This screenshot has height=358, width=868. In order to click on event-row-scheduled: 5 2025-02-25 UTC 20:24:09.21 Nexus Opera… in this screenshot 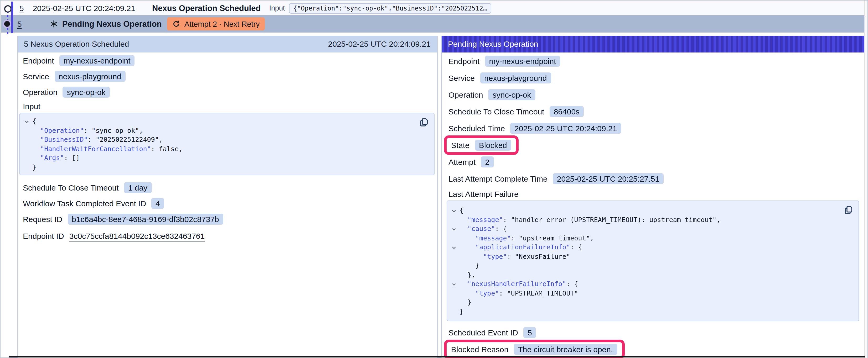, I will do `click(433, 8)`.